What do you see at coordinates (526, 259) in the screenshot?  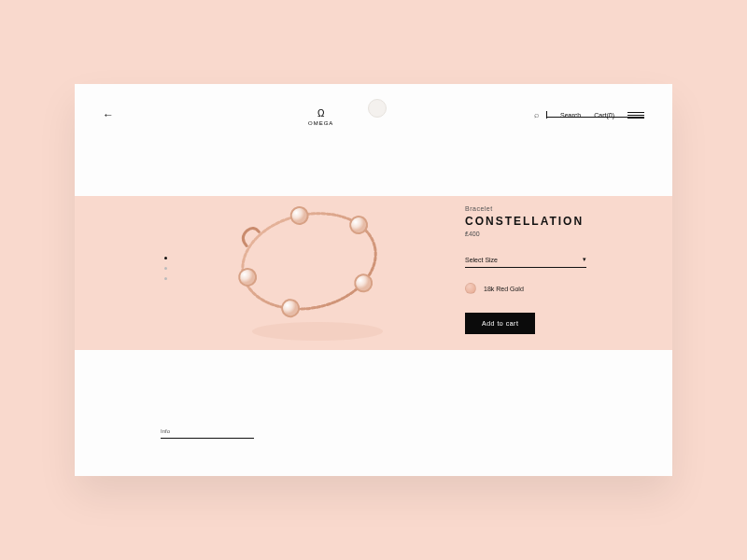 I see `size-select: Select Size ▾` at bounding box center [526, 259].